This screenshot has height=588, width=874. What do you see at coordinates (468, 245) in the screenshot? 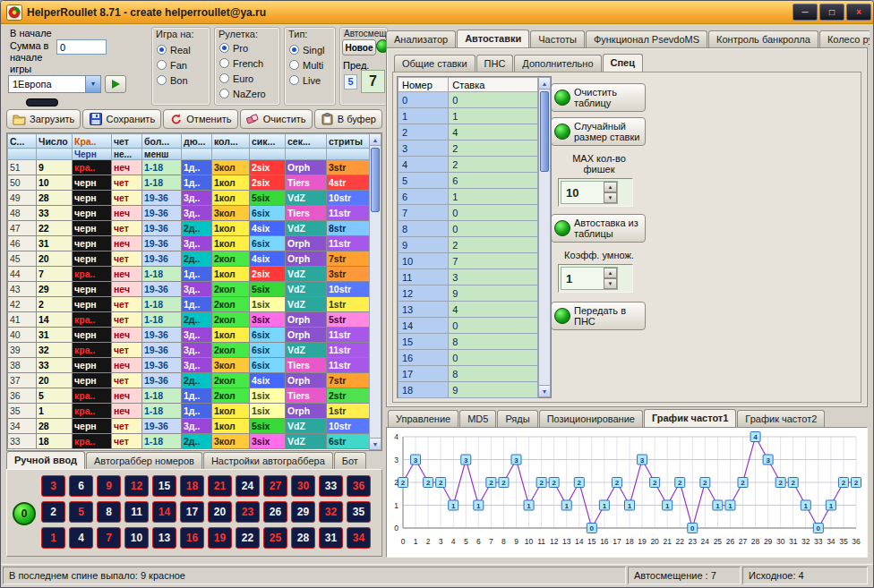
I see `bets-row: 92` at bounding box center [468, 245].